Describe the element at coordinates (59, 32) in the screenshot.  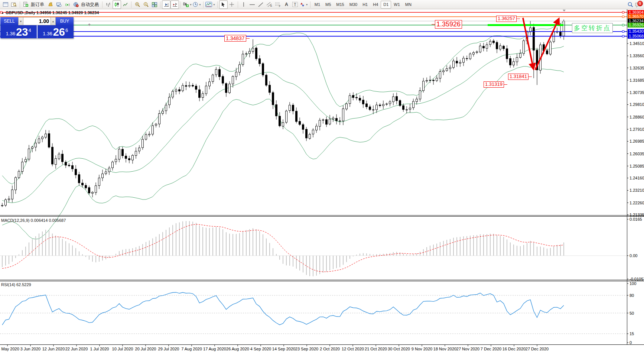
I see `ask-price-big: 26` at that location.